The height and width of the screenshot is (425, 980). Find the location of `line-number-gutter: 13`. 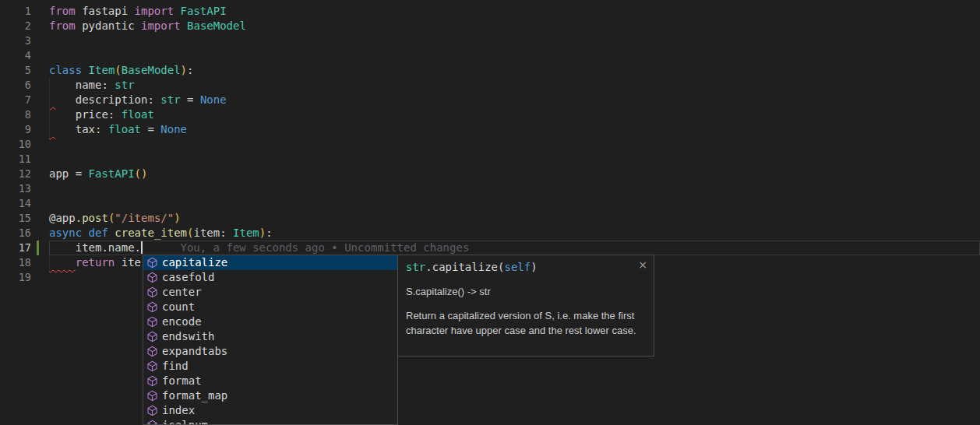

line-number-gutter: 13 is located at coordinates (25, 188).